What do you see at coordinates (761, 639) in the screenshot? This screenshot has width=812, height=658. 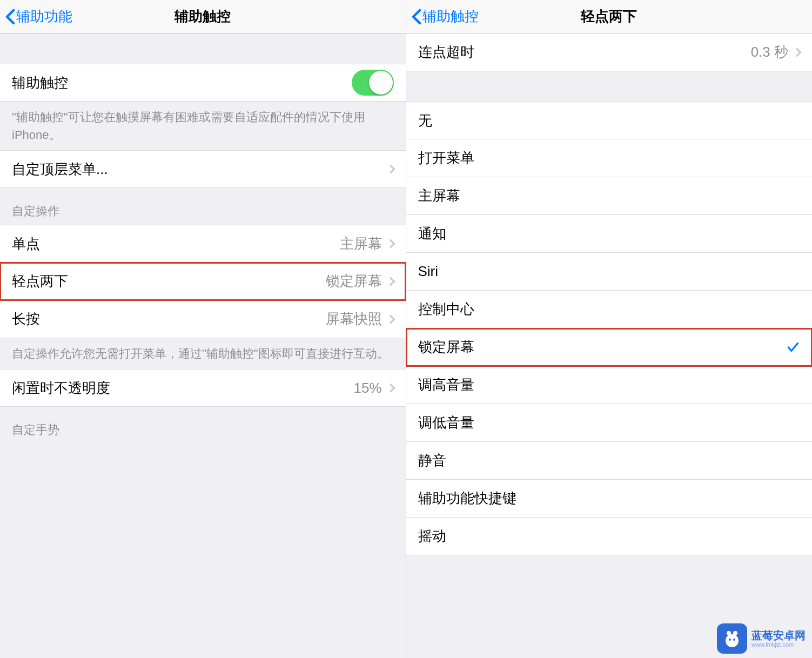 I see `watermark: 蓝莓安卓网 www.lmkjst.com` at bounding box center [761, 639].